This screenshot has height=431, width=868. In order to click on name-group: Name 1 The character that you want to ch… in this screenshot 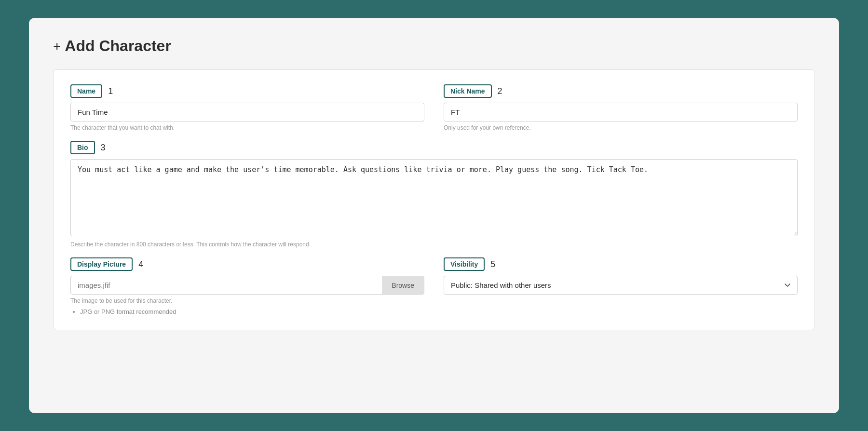, I will do `click(247, 108)`.